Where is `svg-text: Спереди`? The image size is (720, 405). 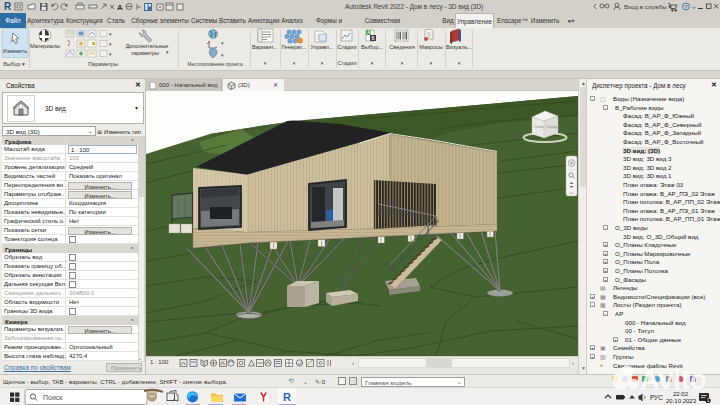
svg-text: Спереди is located at coordinates (552, 127).